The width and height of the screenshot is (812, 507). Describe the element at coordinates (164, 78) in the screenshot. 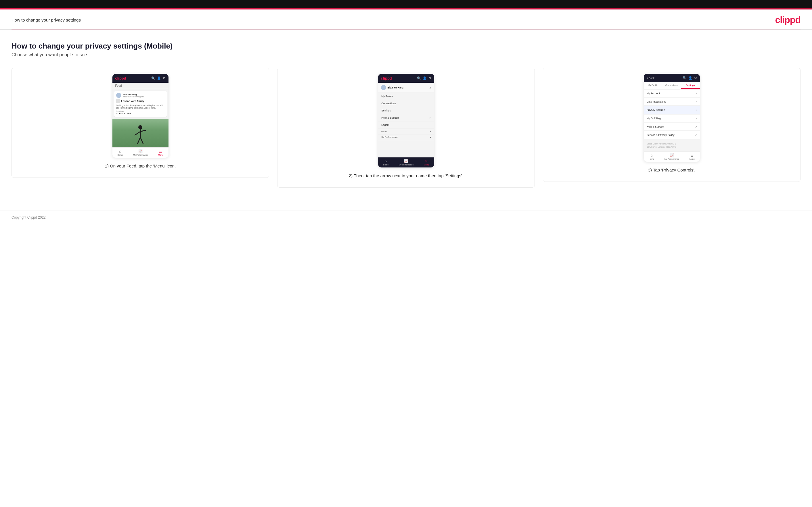

I see `p1-settings-icon: ⚙` at that location.